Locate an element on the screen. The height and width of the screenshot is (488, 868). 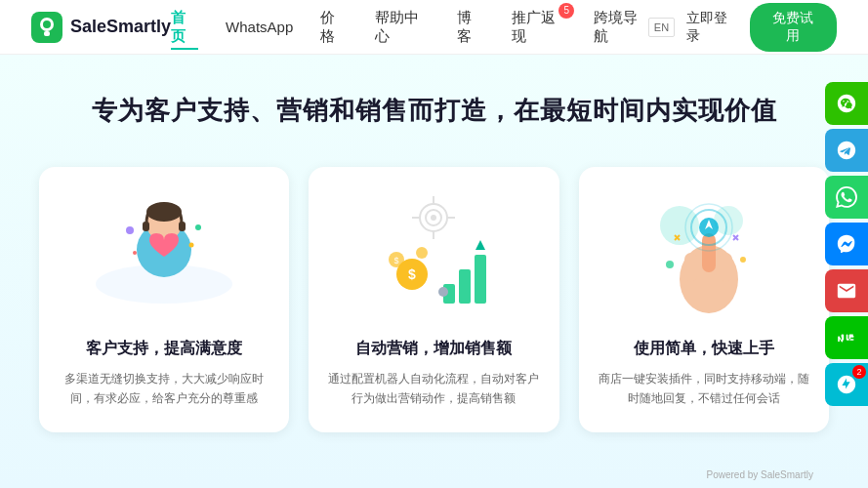
main-nav: 首页 WhatsApp 价格 帮助中心 博客 推广返现 5 跨境导航 is located at coordinates (410, 27).